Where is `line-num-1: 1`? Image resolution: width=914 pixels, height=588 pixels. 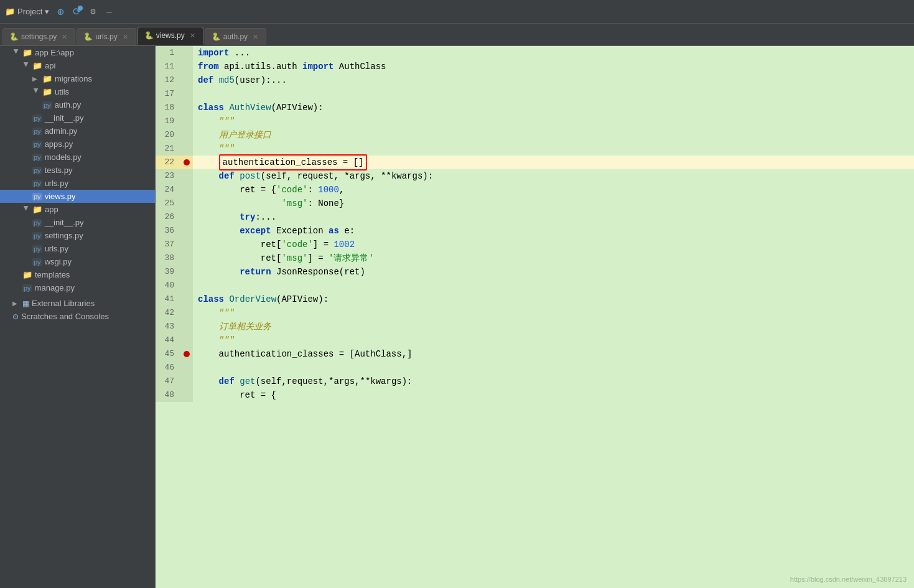 line-num-1: 1 is located at coordinates (168, 53).